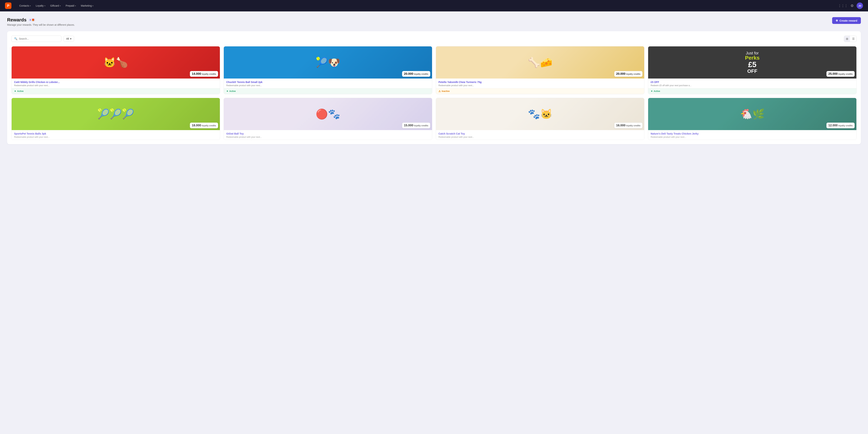 This screenshot has width=868, height=434. I want to click on reward-desc-8: Redeemable product with your next..., so click(752, 137).